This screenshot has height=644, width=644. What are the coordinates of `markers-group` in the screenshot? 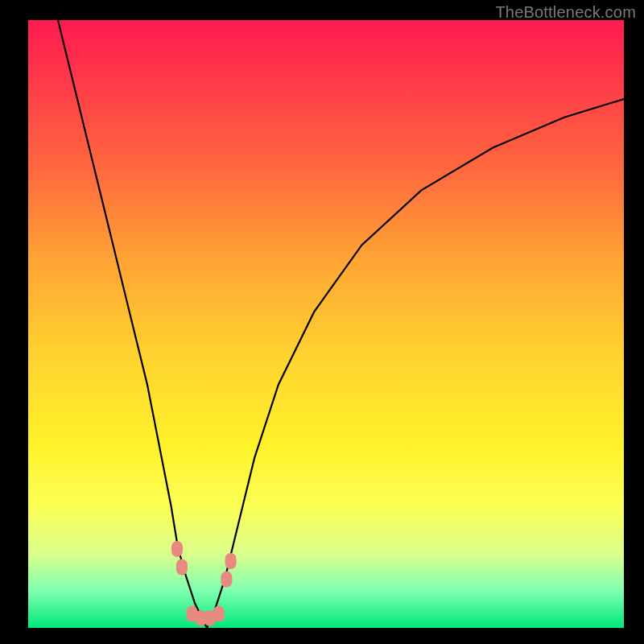 It's located at (204, 584).